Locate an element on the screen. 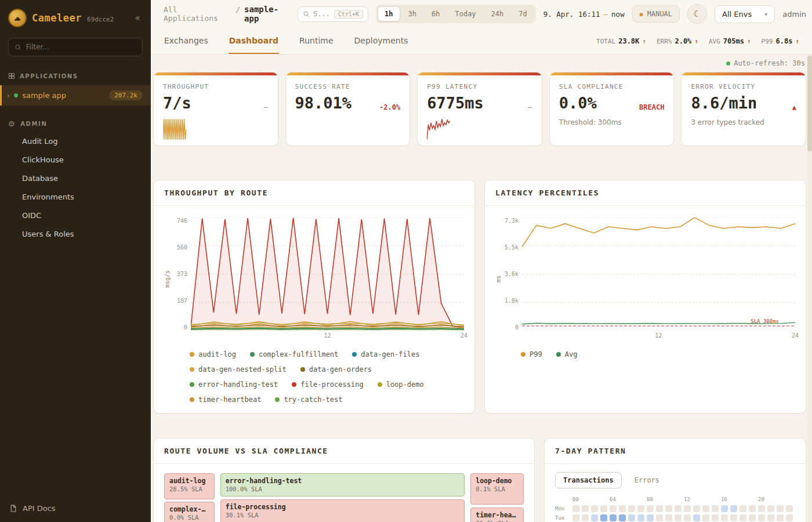 This screenshot has height=522, width=812. toggle-errors: Errors is located at coordinates (647, 480).